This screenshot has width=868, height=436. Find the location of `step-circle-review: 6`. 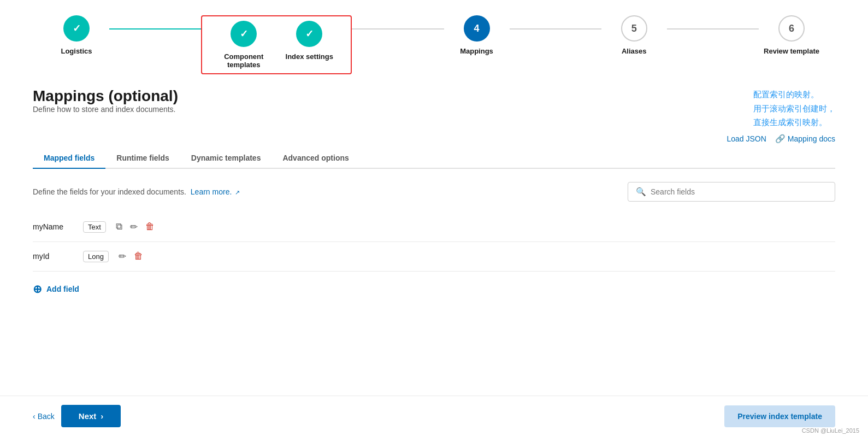

step-circle-review: 6 is located at coordinates (792, 28).